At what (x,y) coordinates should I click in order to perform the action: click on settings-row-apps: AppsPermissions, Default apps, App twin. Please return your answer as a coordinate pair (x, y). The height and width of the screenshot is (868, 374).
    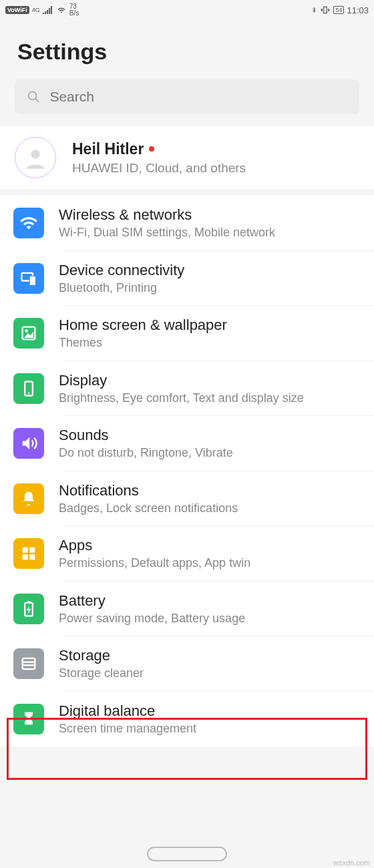
    Looking at the image, I should click on (187, 554).